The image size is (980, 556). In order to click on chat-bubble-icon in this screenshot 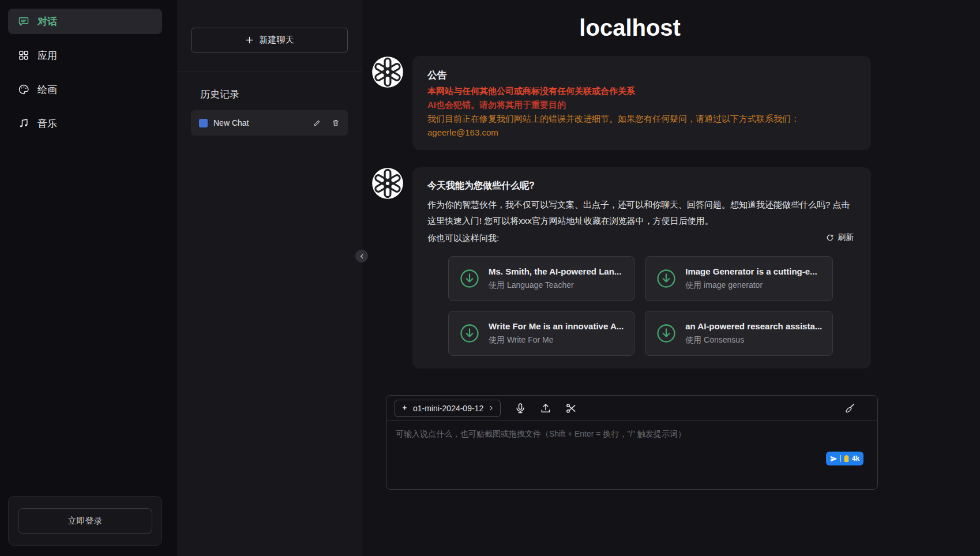, I will do `click(24, 21)`.